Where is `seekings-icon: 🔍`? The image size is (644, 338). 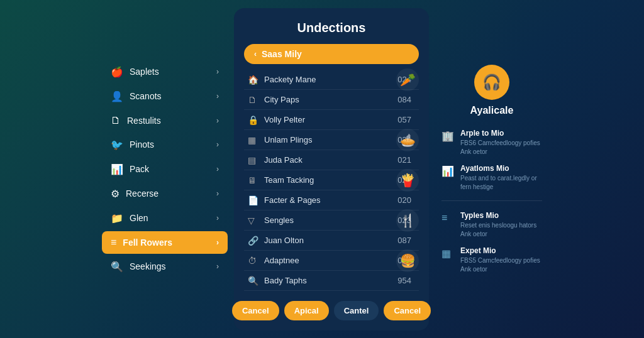 seekings-icon: 🔍 is located at coordinates (117, 266).